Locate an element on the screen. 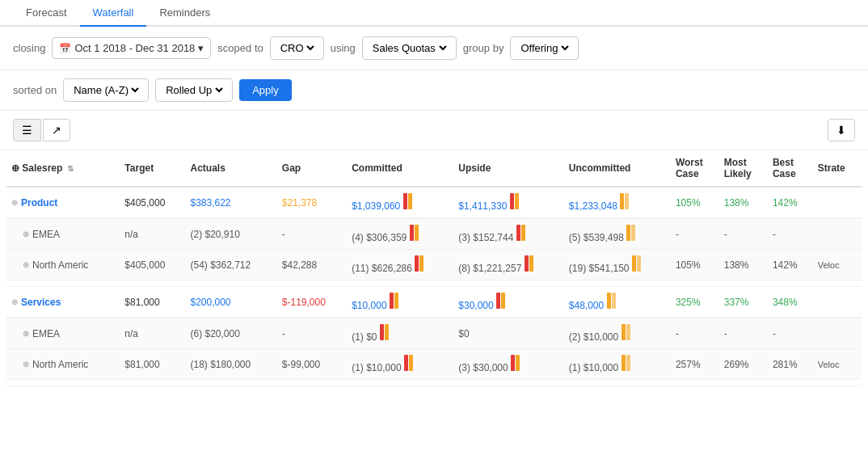 The width and height of the screenshot is (868, 472). view-toggle: ☰ ↗ is located at coordinates (42, 130).